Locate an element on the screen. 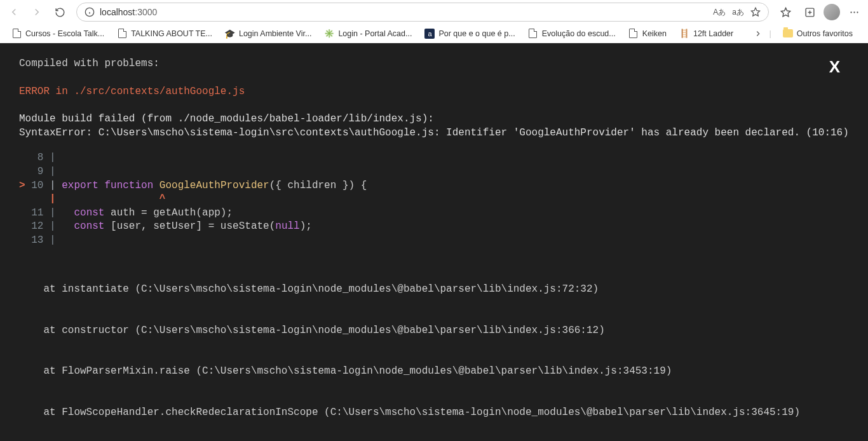 This screenshot has width=868, height=441. bookmark-label: Keiken is located at coordinates (654, 34).